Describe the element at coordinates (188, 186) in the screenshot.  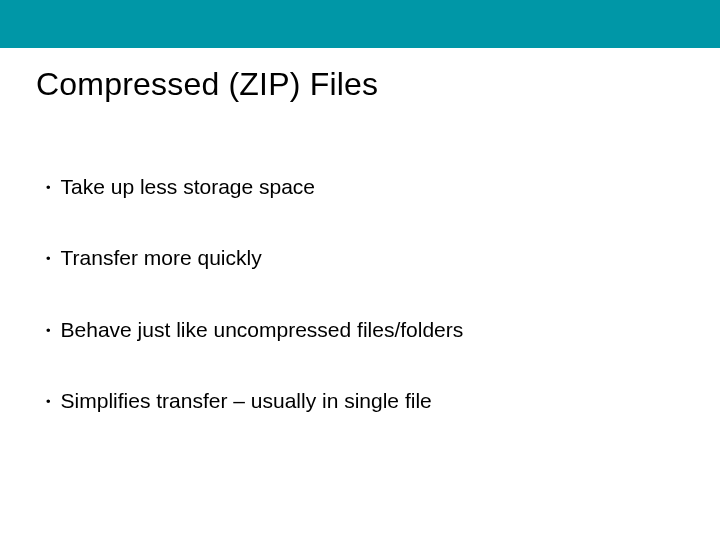
I see `bullet-text: Take up less storage space` at that location.